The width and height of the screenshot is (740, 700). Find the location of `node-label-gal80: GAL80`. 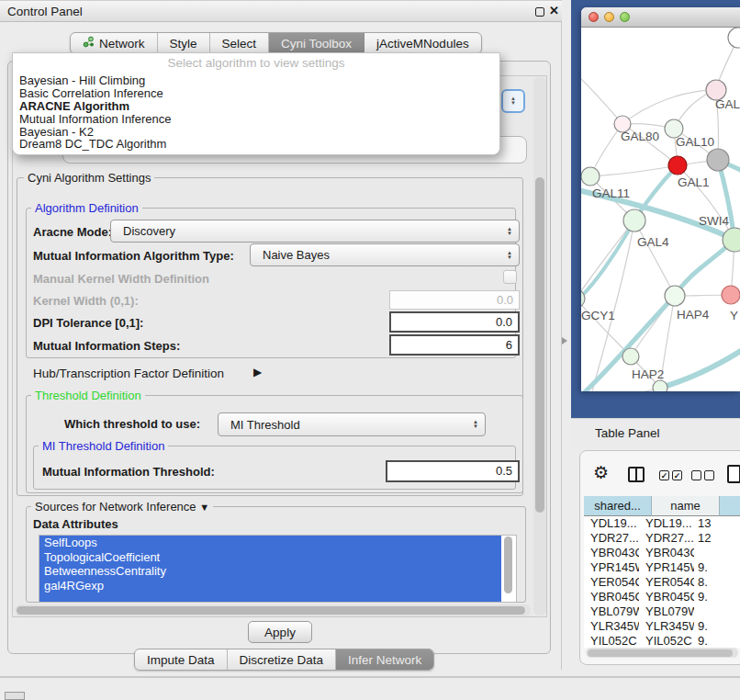

node-label-gal80: GAL80 is located at coordinates (640, 136).